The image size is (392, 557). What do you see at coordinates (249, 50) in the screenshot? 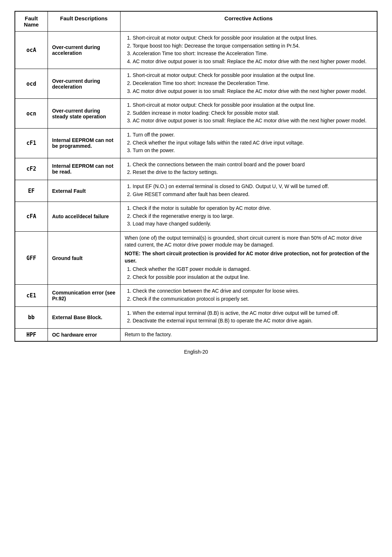
I see `corrective-actions-0: Short-circuit at motor output: Check for…` at bounding box center [249, 50].